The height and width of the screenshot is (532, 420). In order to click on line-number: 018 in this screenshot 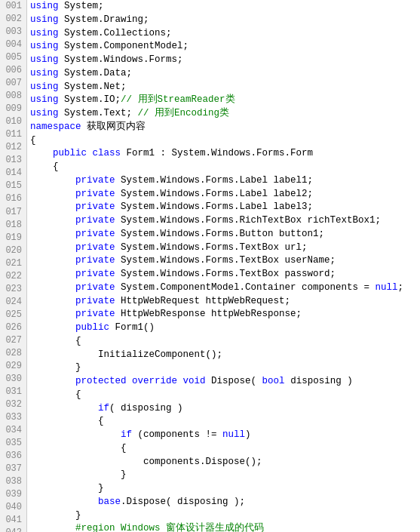, I will do `click(14, 225)`.